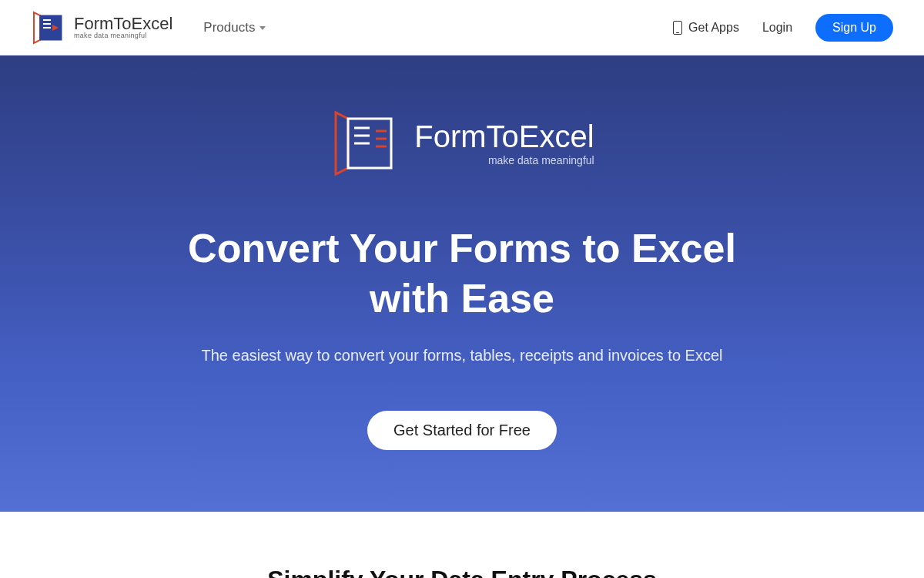  Describe the element at coordinates (462, 28) in the screenshot. I see `navbar: FormToExcel make data meaningful Product…` at that location.